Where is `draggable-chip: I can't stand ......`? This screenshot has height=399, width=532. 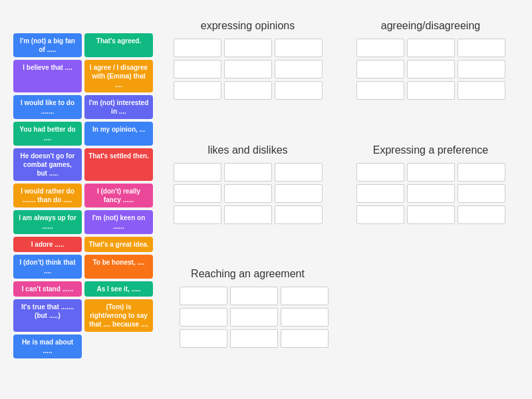
draggable-chip: I can't stand ...... is located at coordinates (48, 289).